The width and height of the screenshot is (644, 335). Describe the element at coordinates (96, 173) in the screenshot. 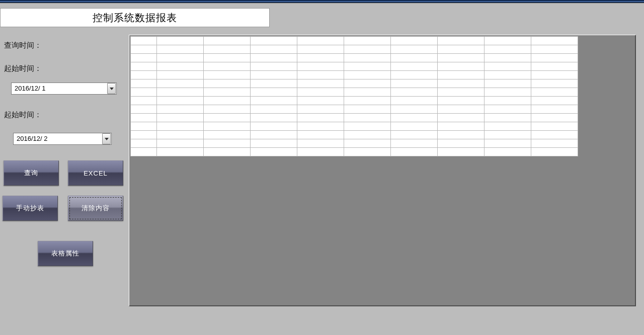

I see `excel-button: EXCEL` at that location.